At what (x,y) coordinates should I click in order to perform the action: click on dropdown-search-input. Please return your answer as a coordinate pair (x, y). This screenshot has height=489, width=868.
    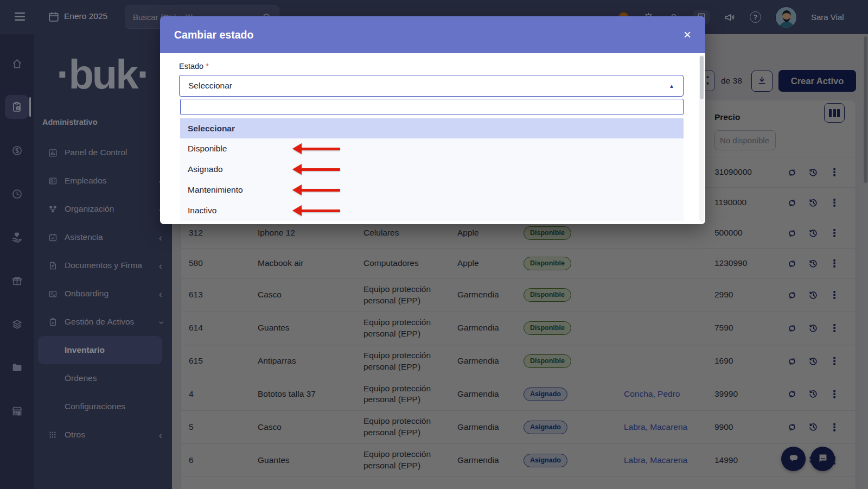
    Looking at the image, I should click on (432, 107).